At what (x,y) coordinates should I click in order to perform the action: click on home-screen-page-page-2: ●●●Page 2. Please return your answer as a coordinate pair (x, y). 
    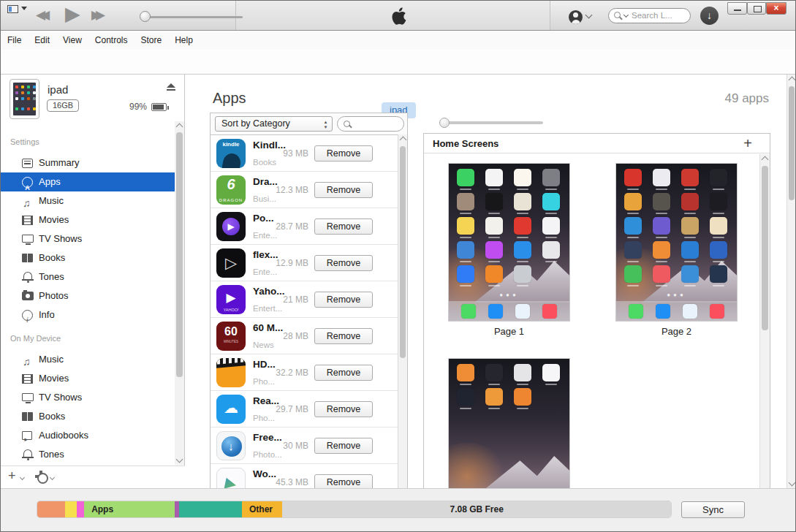
    Looking at the image, I should click on (677, 250).